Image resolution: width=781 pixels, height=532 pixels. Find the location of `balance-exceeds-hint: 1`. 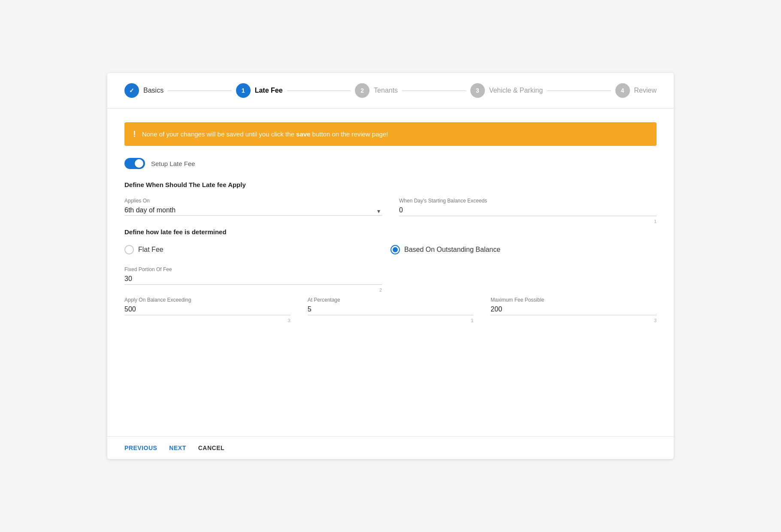

balance-exceeds-hint: 1 is located at coordinates (655, 221).